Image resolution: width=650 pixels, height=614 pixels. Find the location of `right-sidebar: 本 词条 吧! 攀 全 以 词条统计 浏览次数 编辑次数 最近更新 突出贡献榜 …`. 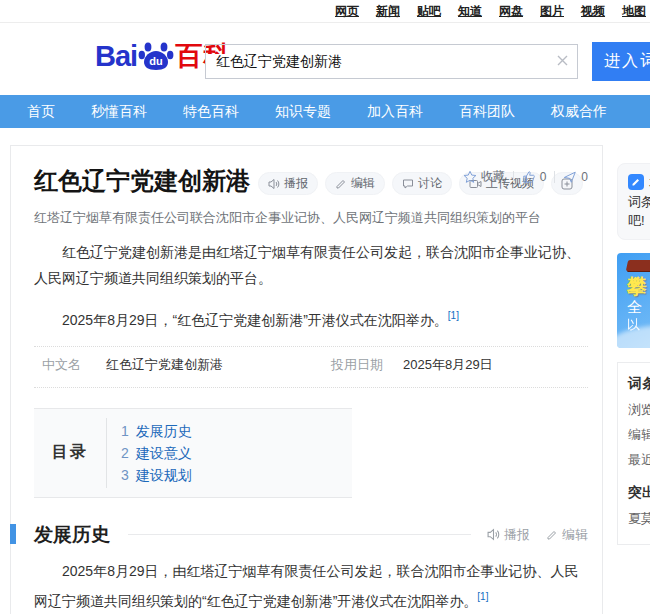

right-sidebar: 本 词条 吧! 攀 全 以 词条统计 浏览次数 编辑次数 最近更新 突出贡献榜 … is located at coordinates (634, 354).